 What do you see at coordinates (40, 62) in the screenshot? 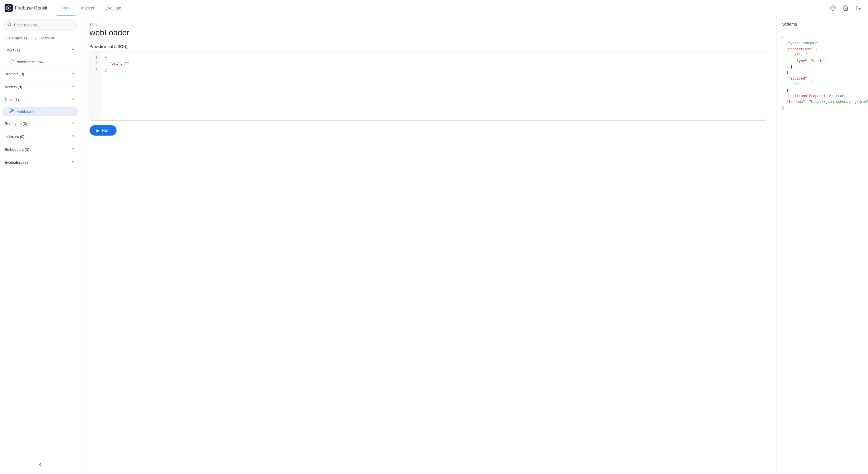
I see `sidebar-item-summarizeFlow: summarizeFlow` at bounding box center [40, 62].